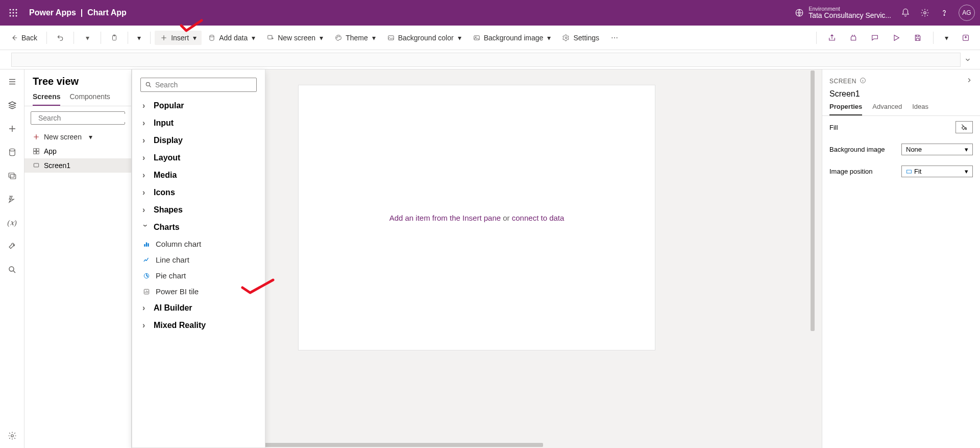  I want to click on save-button, so click(918, 38).